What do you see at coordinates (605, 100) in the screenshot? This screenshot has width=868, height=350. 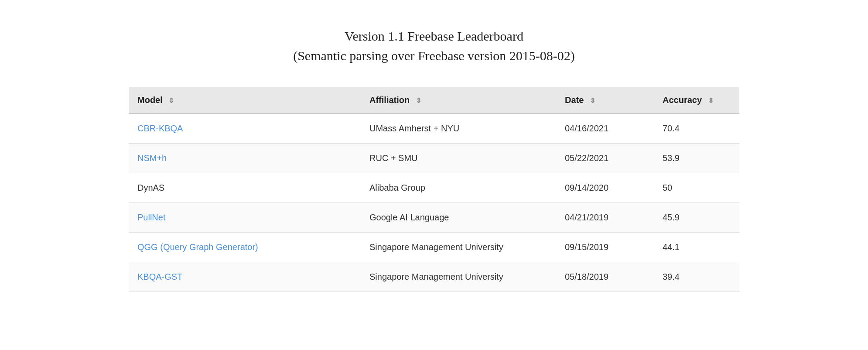 I see `column-header-date: Date ⇕` at bounding box center [605, 100].